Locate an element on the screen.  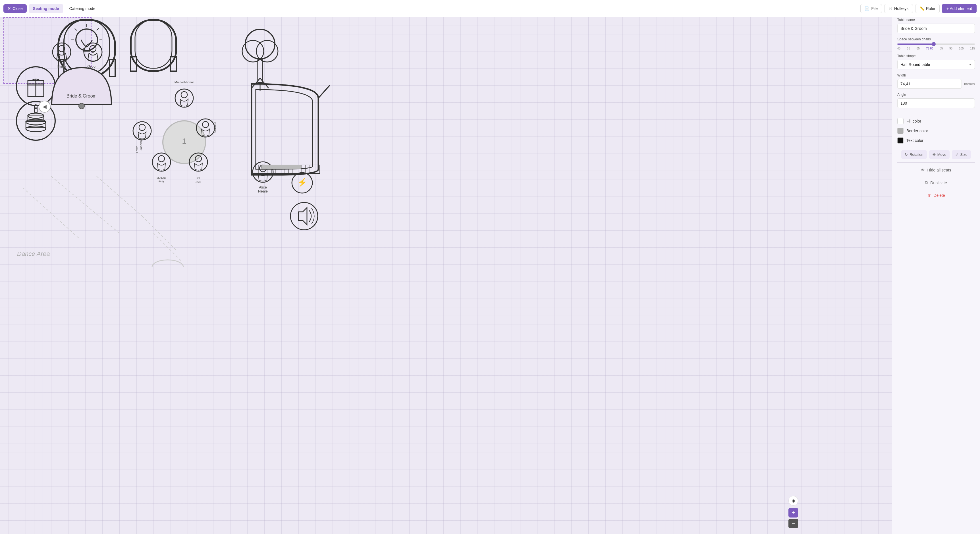
svg-text: Bride is located at coordinates (62, 66).